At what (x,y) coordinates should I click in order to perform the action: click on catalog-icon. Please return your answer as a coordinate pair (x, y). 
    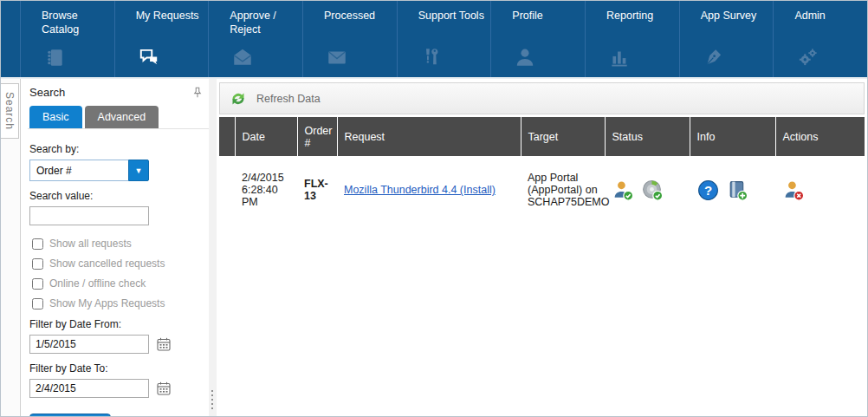
    Looking at the image, I should click on (55, 57).